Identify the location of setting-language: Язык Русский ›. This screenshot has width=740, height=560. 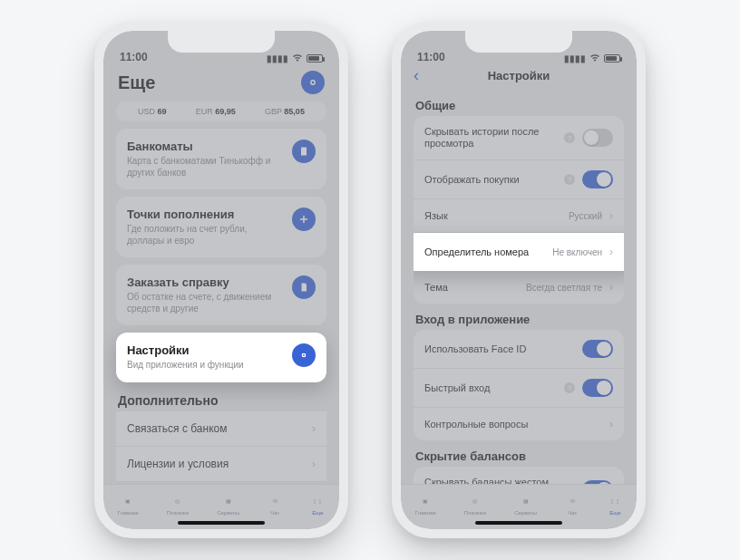
(519, 216).